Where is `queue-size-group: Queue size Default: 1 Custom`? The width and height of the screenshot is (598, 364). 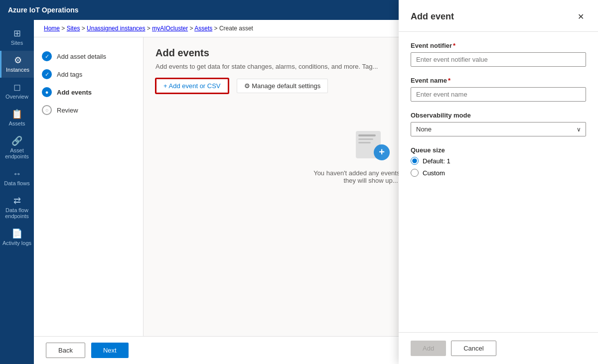 queue-size-group: Queue size Default: 1 Custom is located at coordinates (498, 161).